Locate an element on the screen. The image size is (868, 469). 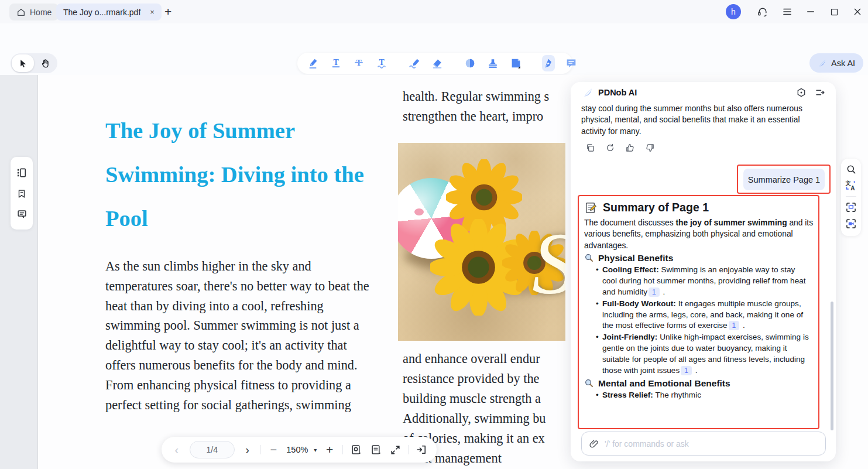
zoom-level-value: 150% is located at coordinates (297, 450).